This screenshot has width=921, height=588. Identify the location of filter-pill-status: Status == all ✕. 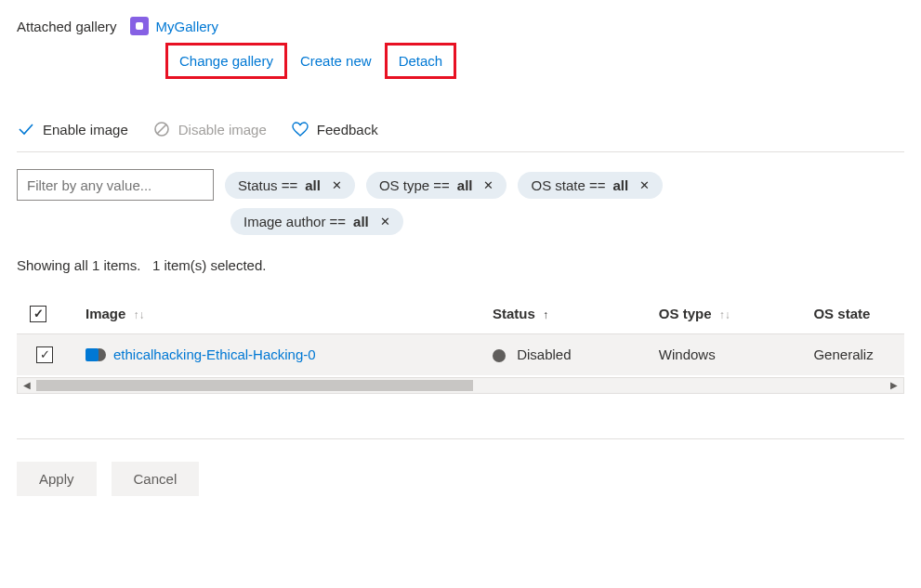
(290, 186).